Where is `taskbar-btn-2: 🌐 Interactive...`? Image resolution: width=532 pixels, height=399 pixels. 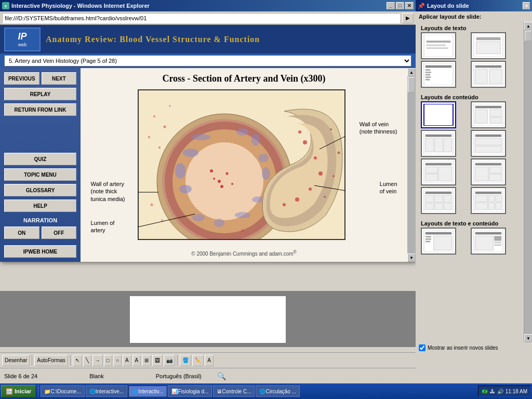
taskbar-btn-2: 🌐 Interactive... is located at coordinates (107, 391).